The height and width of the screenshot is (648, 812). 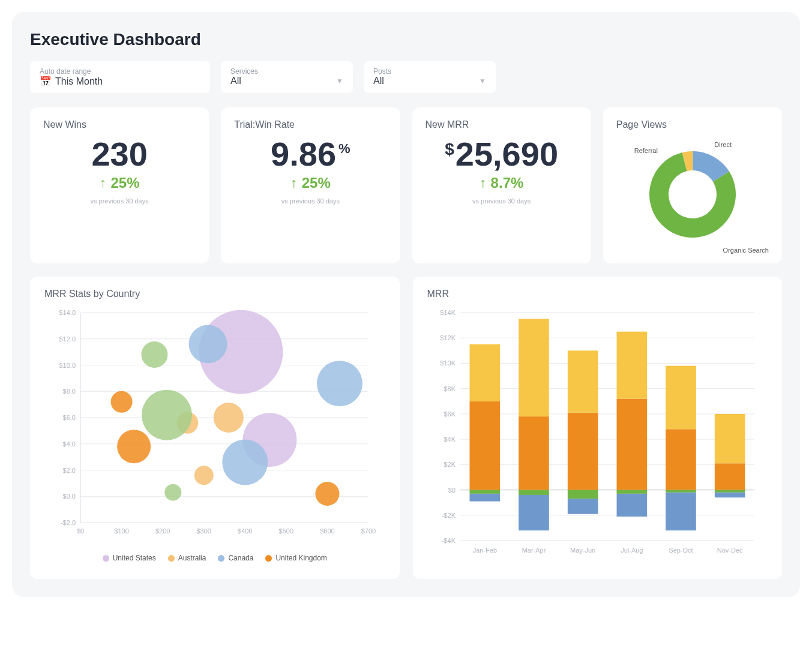 What do you see at coordinates (730, 550) in the screenshot?
I see `svg-text: Nov-Dec` at bounding box center [730, 550].